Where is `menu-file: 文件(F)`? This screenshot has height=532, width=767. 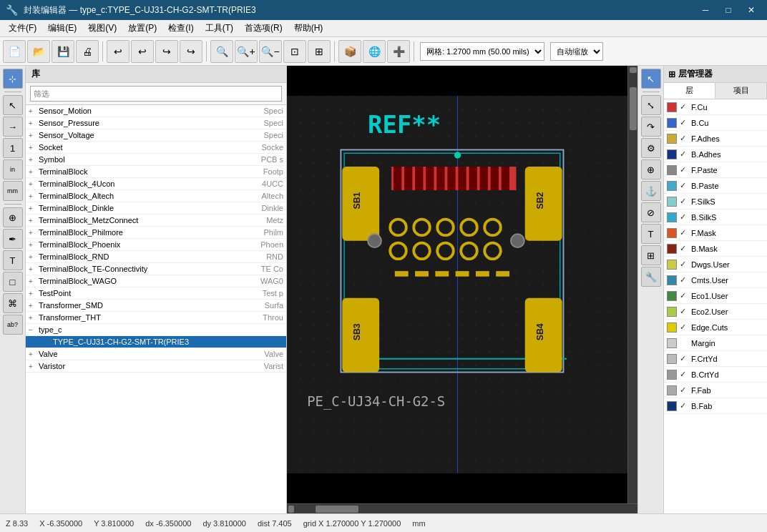 menu-file: 文件(F) is located at coordinates (23, 29).